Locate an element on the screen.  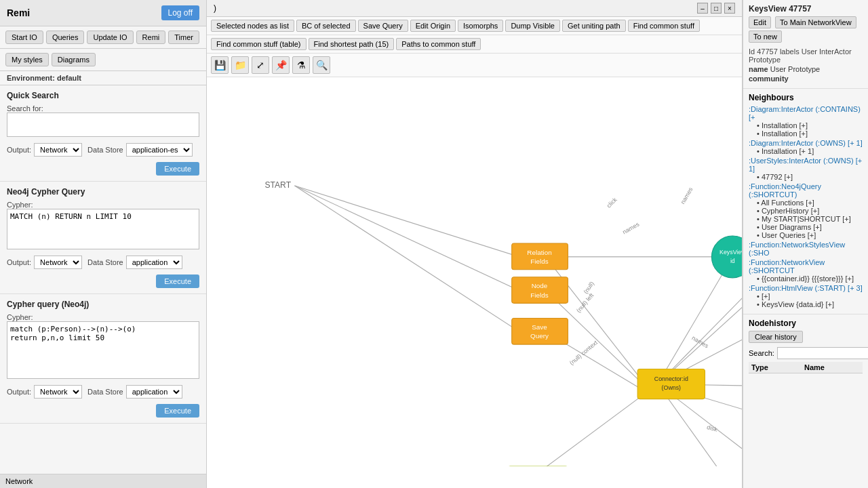
neighbour-link-3: :UserStyles:InterActor (:OWNS) [+ 1] is located at coordinates (806, 165).